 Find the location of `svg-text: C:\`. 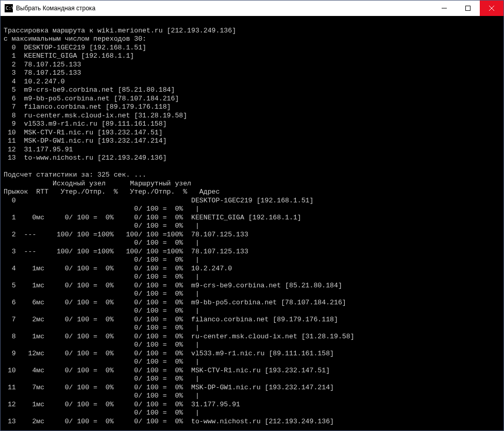

svg-text: C:\ is located at coordinates (9, 8).